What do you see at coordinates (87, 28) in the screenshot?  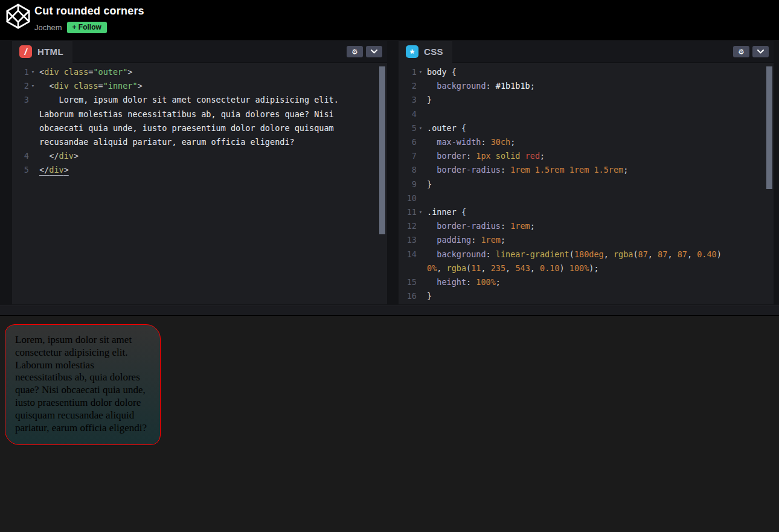 I see `follow-button: + Follow` at bounding box center [87, 28].